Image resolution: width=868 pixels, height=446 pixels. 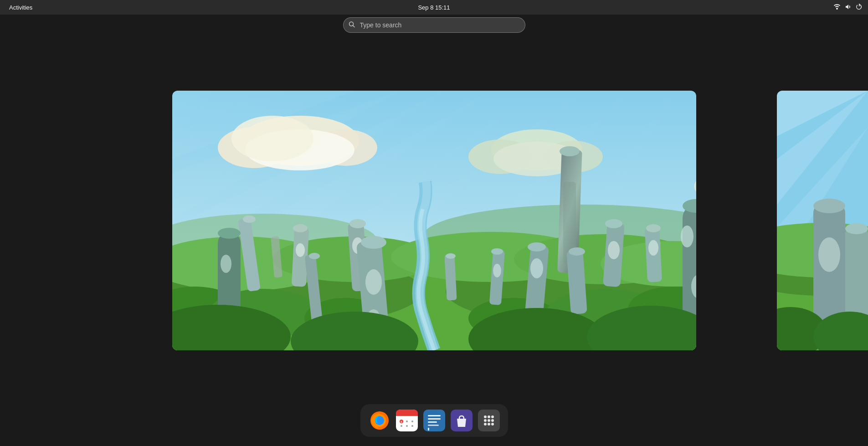 What do you see at coordinates (462, 420) in the screenshot?
I see `software-dock-icon` at bounding box center [462, 420].